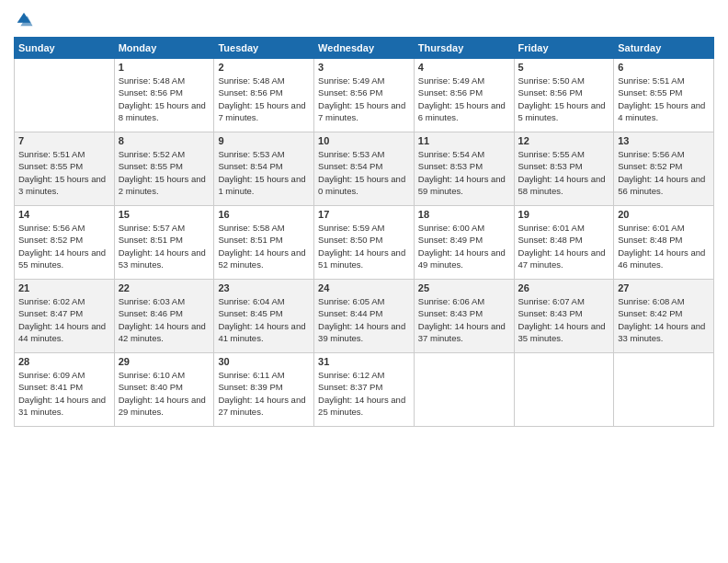 This screenshot has width=728, height=563. Describe the element at coordinates (64, 214) in the screenshot. I see `day-number: 14` at that location.